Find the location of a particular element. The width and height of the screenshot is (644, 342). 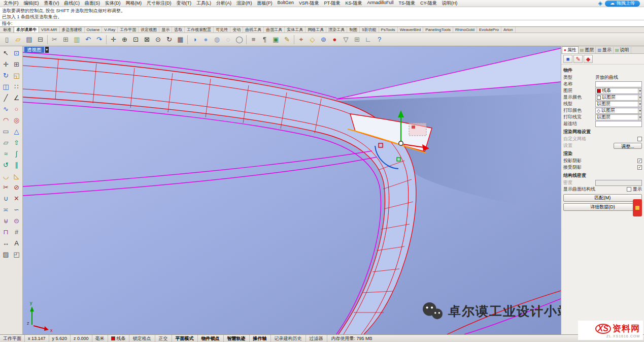

mirror-icon: ◫ is located at coordinates (6, 86).